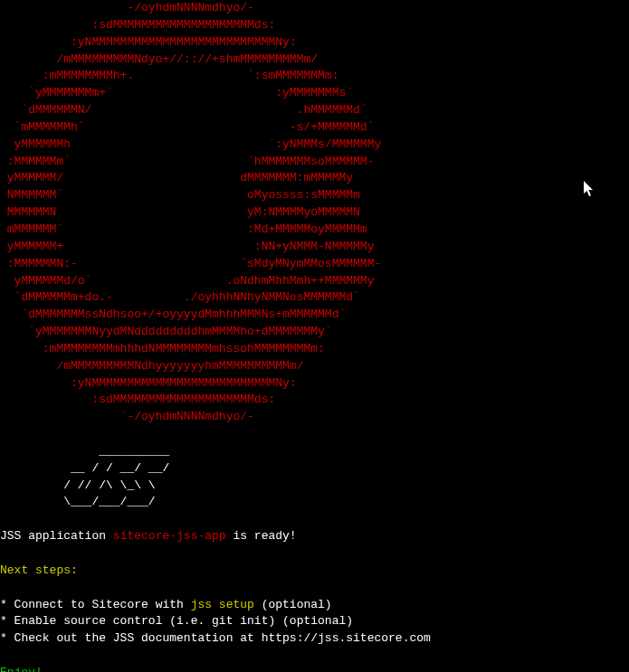  I want to click on step-2: * Enable source control (i.e. git init) …, so click(315, 622).